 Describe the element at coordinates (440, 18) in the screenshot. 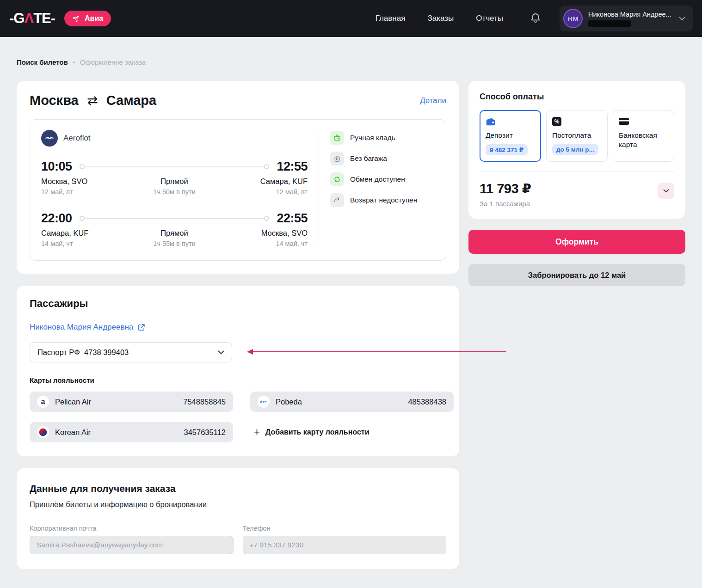

I see `nav-link-orders: Заказы` at that location.